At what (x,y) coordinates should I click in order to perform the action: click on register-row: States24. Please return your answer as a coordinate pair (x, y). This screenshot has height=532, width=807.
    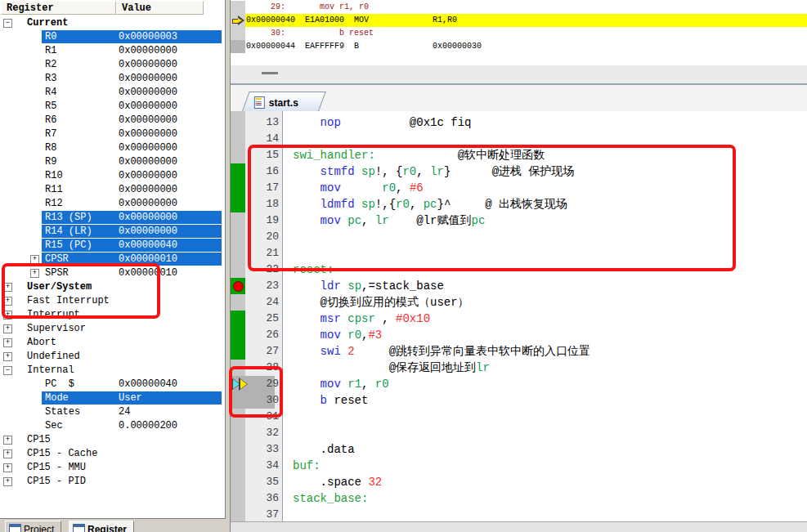
    Looking at the image, I should click on (111, 412).